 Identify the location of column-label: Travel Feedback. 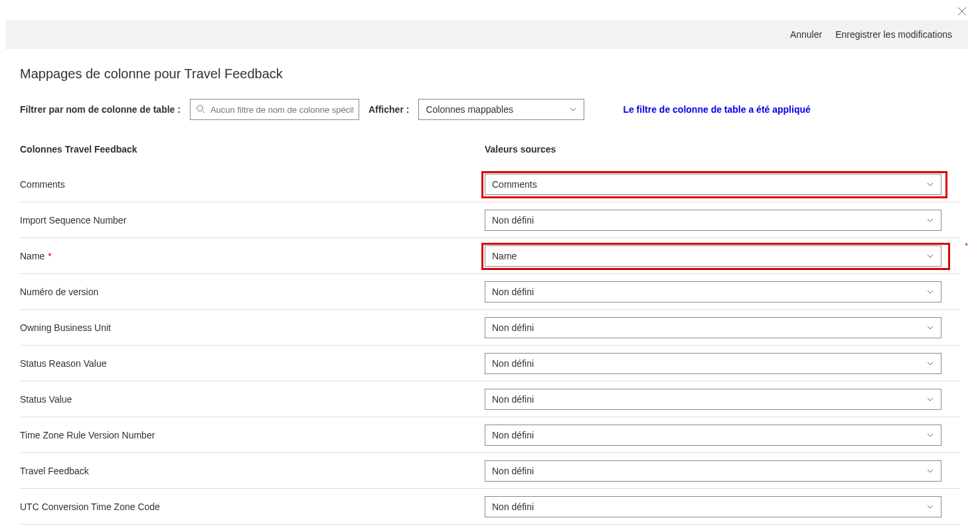
(252, 471).